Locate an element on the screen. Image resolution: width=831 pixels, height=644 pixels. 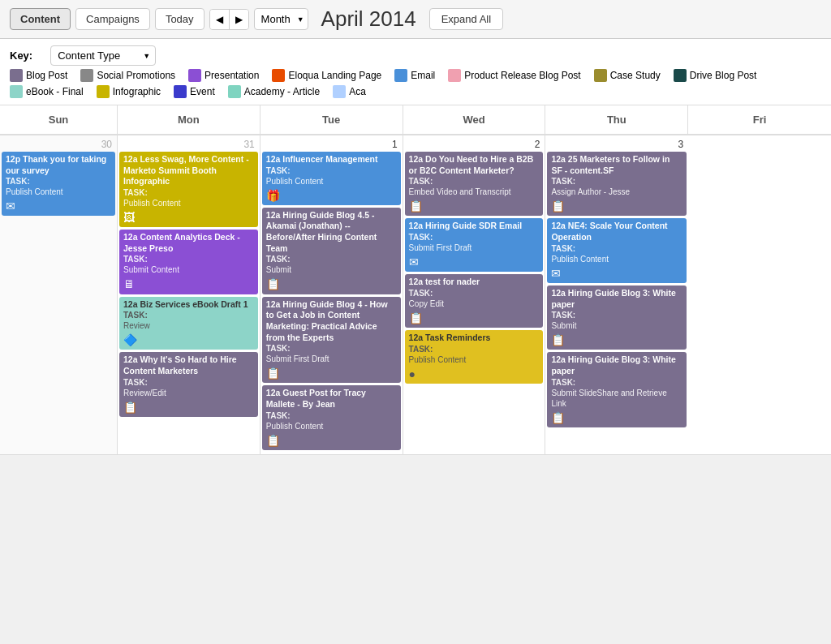
event-analytics-deck: 12a Content Analytics Deck - Jesse Preso… is located at coordinates (188, 261).